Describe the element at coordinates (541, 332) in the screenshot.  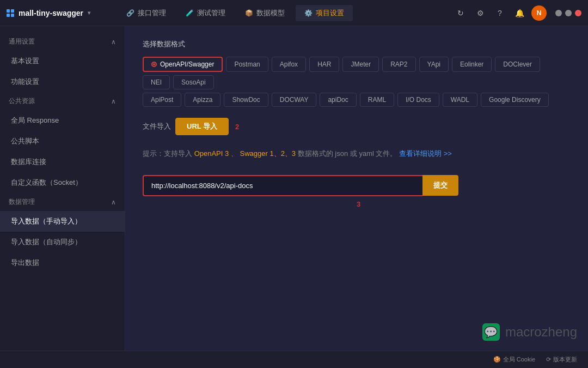
I see `watermark-brand: macrozheng` at that location.